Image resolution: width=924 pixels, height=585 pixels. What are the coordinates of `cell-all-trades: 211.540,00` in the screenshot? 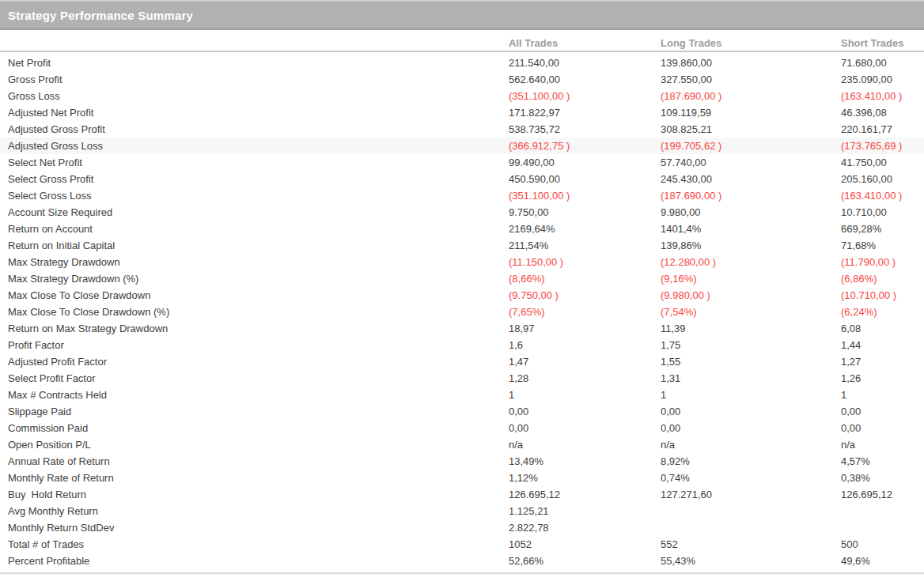 It's located at (585, 63).